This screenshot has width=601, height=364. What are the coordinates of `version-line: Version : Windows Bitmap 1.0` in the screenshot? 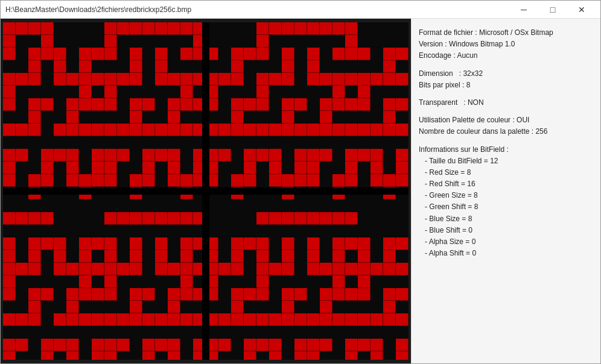 It's located at (506, 45).